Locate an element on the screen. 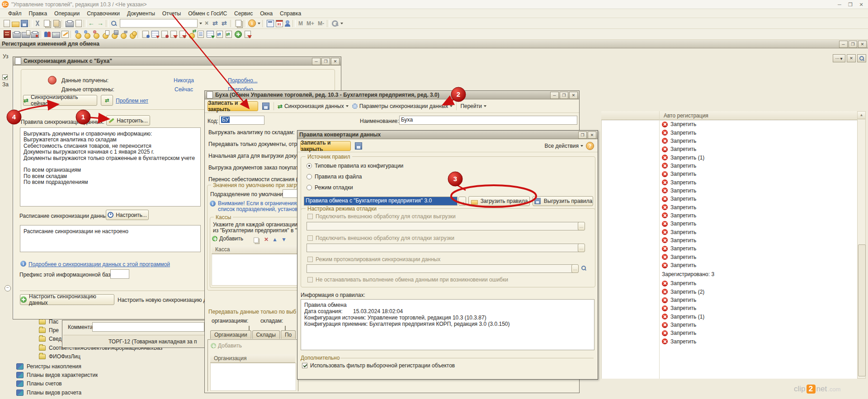 The height and width of the screenshot is (399, 868). org-table-body is located at coordinates (253, 377).